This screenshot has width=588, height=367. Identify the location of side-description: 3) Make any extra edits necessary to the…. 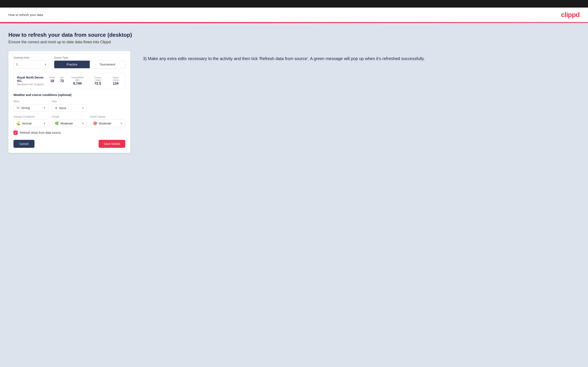
(361, 56).